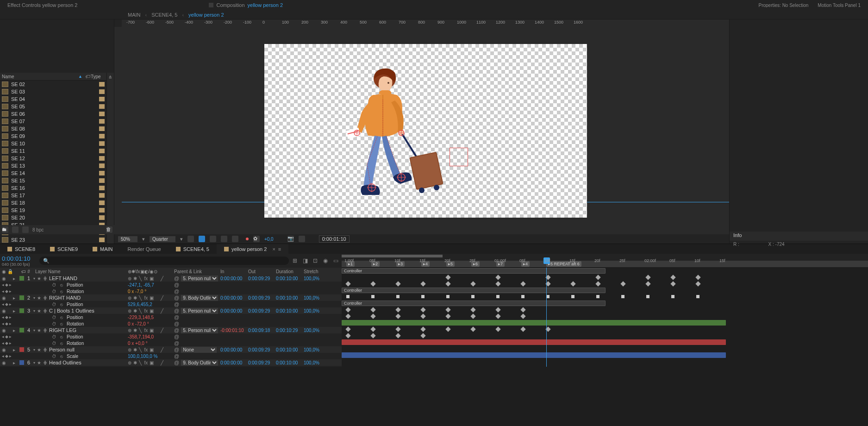  Describe the element at coordinates (63, 330) in the screenshot. I see `layer-name: RIGHT LEG` at that location.